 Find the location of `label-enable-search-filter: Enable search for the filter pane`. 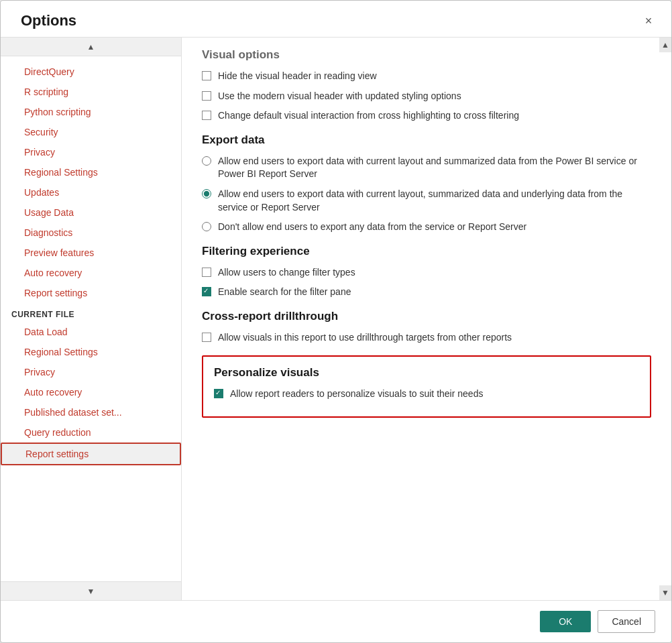

label-enable-search-filter: Enable search for the filter pane is located at coordinates (284, 292).